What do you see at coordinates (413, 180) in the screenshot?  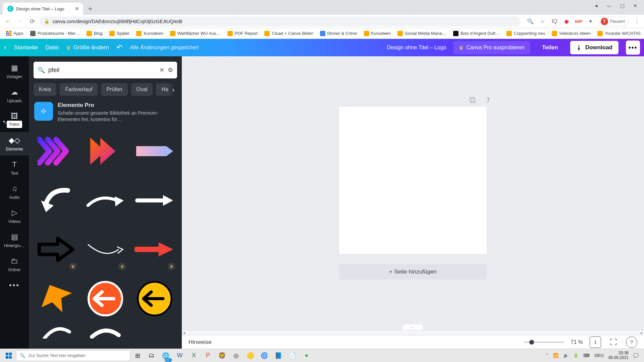 I see `design-page` at bounding box center [413, 180].